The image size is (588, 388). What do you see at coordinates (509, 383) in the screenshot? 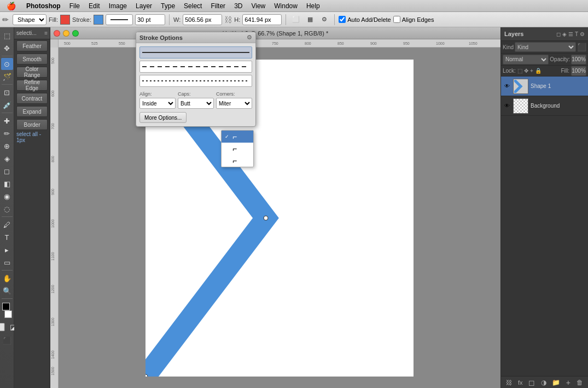
I see `link-layers-btn: ⛓` at bounding box center [509, 383].